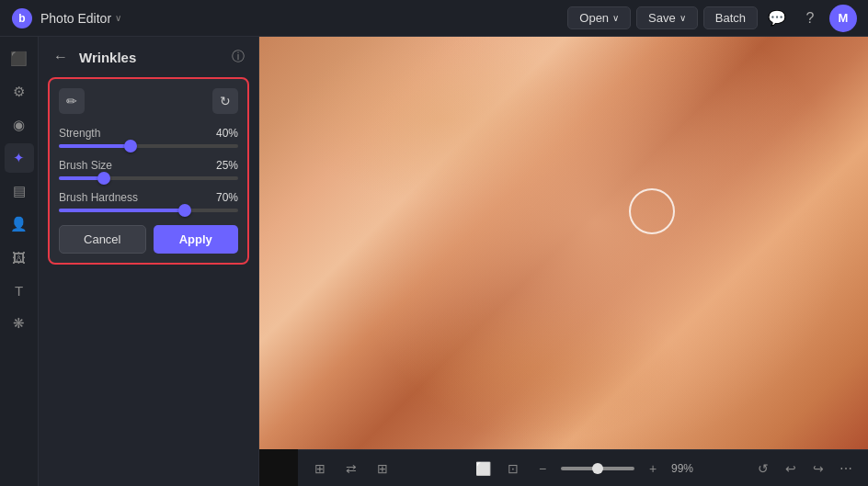  I want to click on save-chevron-icon: ∨, so click(682, 18).